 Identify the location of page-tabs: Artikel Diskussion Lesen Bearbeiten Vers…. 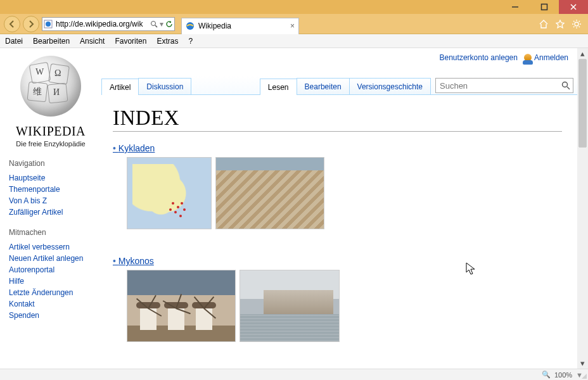
(340, 86).